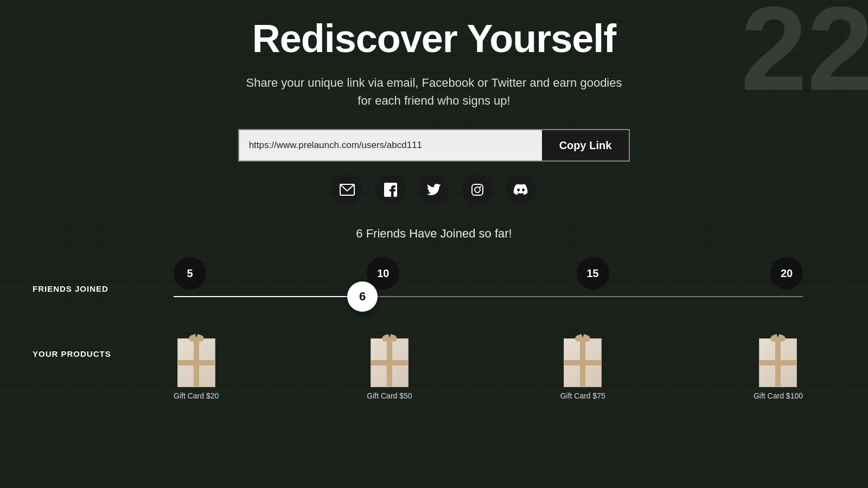  Describe the element at coordinates (391, 190) in the screenshot. I see `facebook-icon` at that location.